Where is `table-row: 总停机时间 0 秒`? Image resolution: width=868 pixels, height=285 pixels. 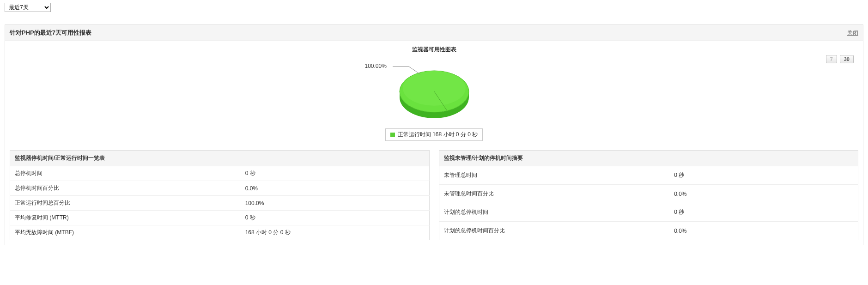
table-row: 总停机时间 0 秒 is located at coordinates (220, 174).